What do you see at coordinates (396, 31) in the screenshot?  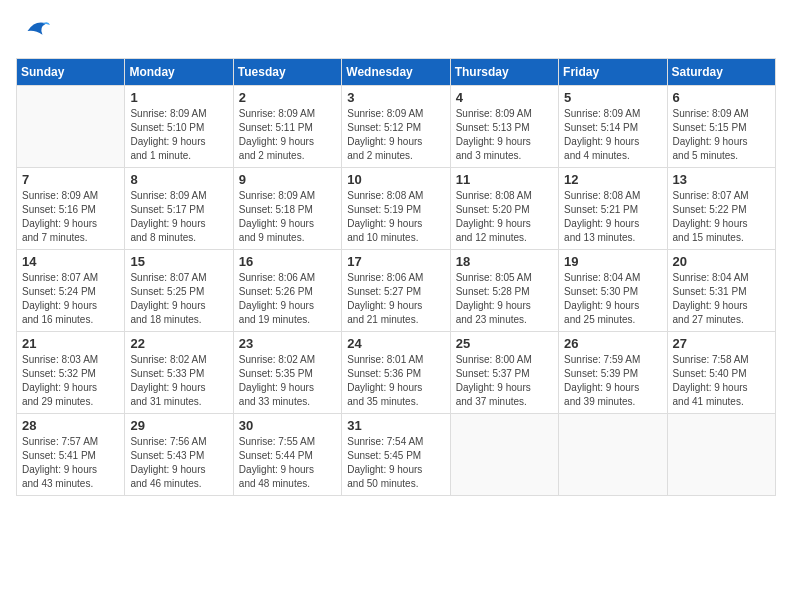 I see `page-header` at bounding box center [396, 31].